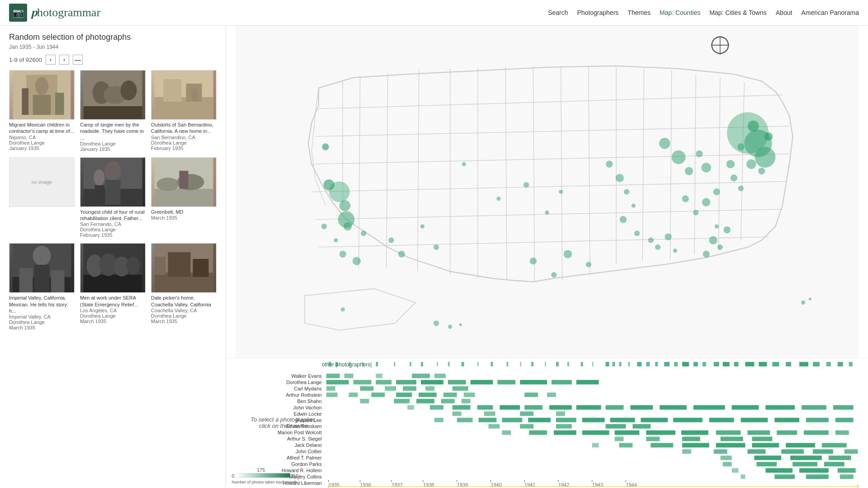  I want to click on nav-map-counties: Map: Counties, so click(680, 13).